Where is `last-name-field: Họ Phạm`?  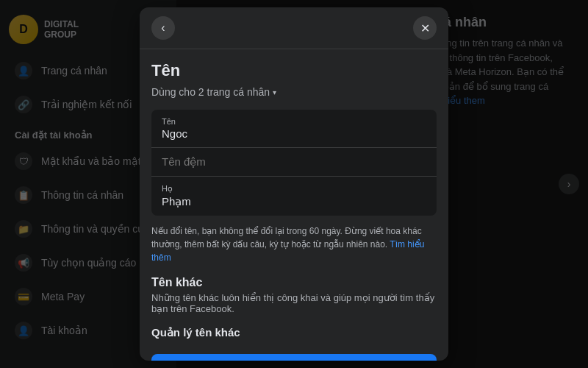
last-name-field: Họ Phạm is located at coordinates (294, 196).